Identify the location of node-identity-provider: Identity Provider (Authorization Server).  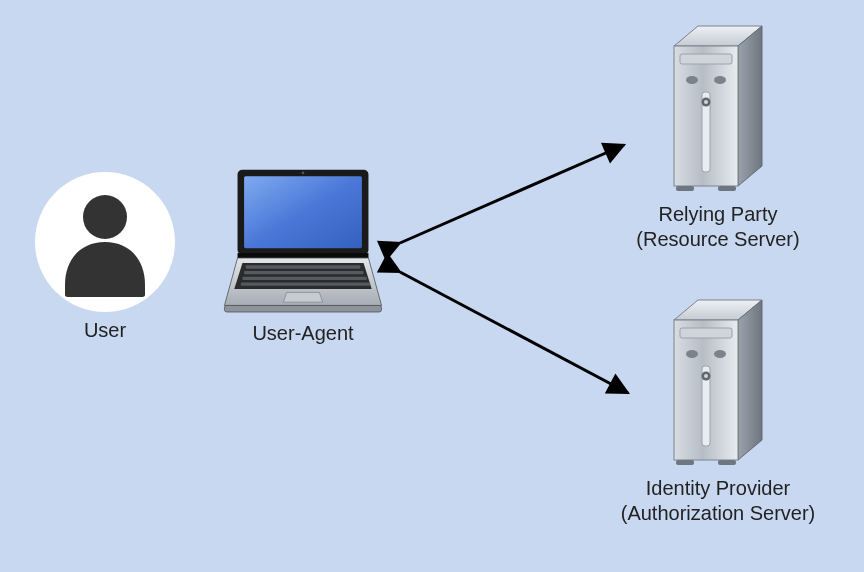
(718, 409).